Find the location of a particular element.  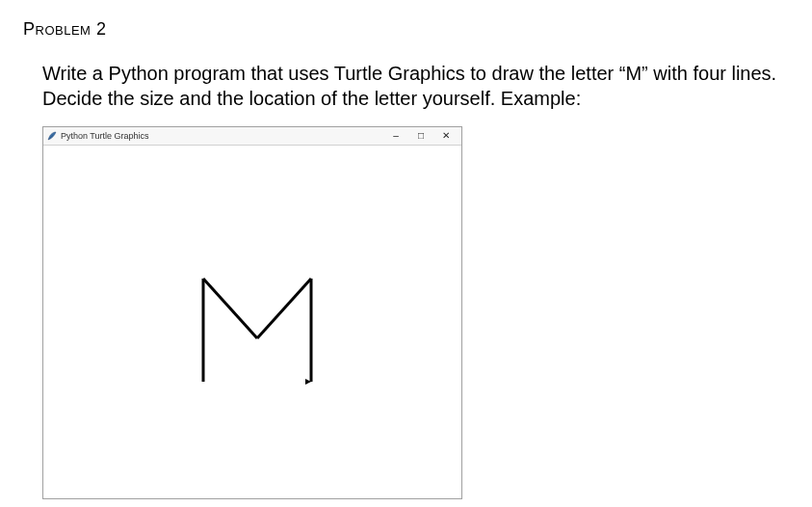

problem-number: 2 is located at coordinates (102, 29).